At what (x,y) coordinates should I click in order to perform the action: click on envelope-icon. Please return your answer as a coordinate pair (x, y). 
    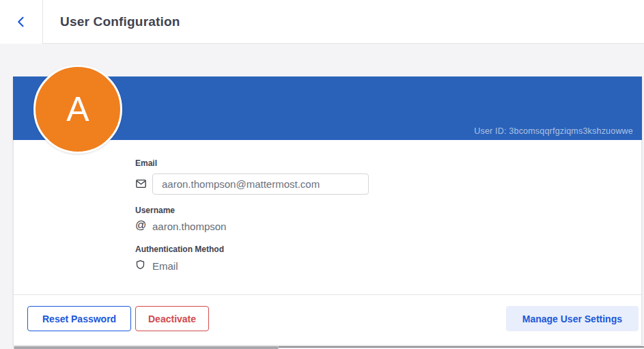
    Looking at the image, I should click on (141, 184).